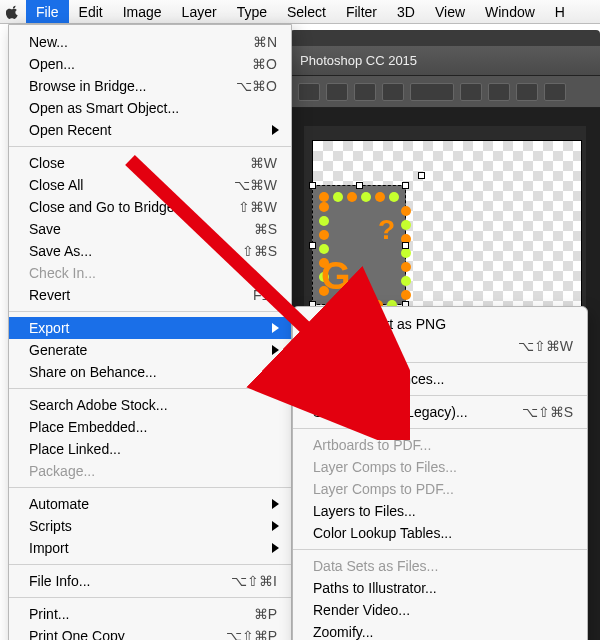 The image size is (600, 640). I want to click on menu-edit: Edit, so click(91, 12).